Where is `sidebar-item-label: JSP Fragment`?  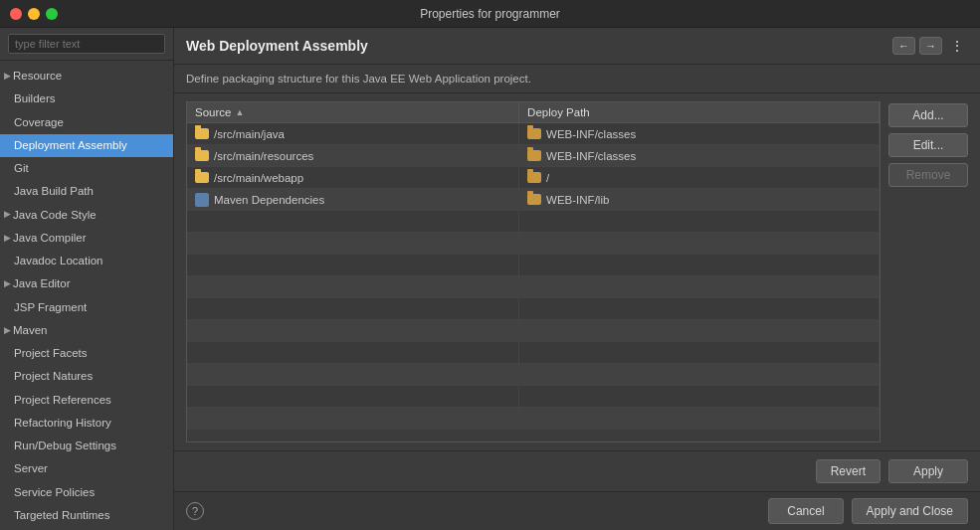 sidebar-item-label: JSP Fragment is located at coordinates (50, 307).